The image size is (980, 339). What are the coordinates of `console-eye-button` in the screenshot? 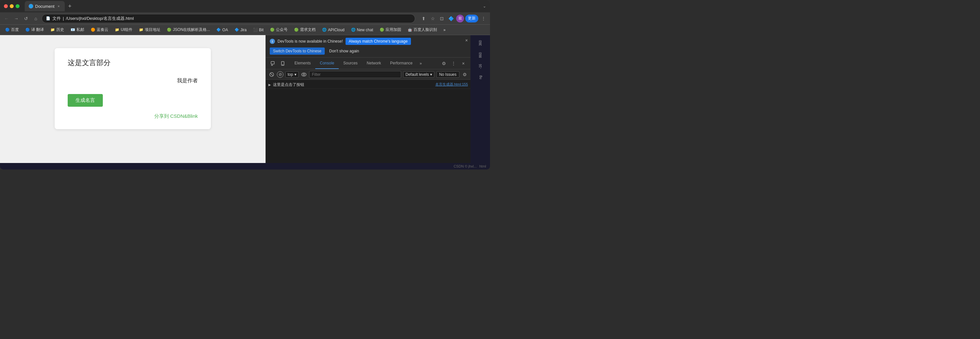 It's located at (304, 75).